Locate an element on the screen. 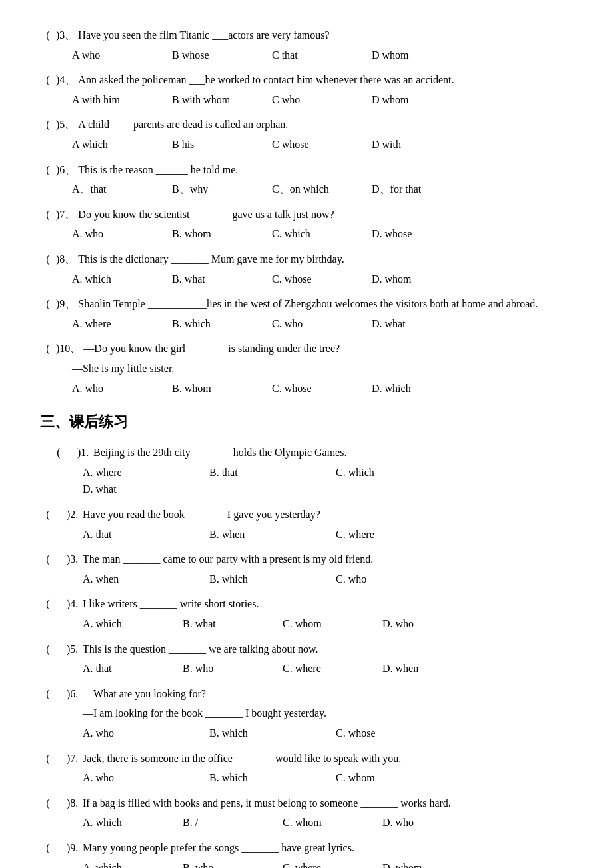  option-d: D、for that is located at coordinates (418, 189).